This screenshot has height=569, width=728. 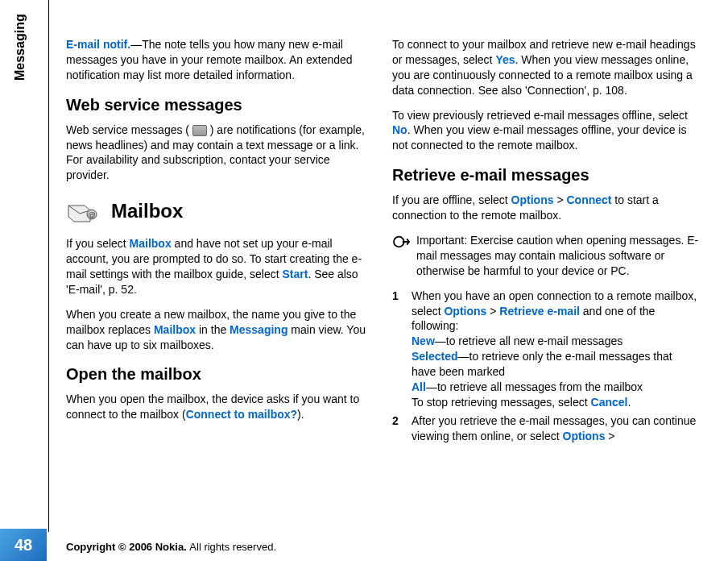 I want to click on heading-retrieve-email: Retrieve e-mail messages, so click(x=546, y=176).